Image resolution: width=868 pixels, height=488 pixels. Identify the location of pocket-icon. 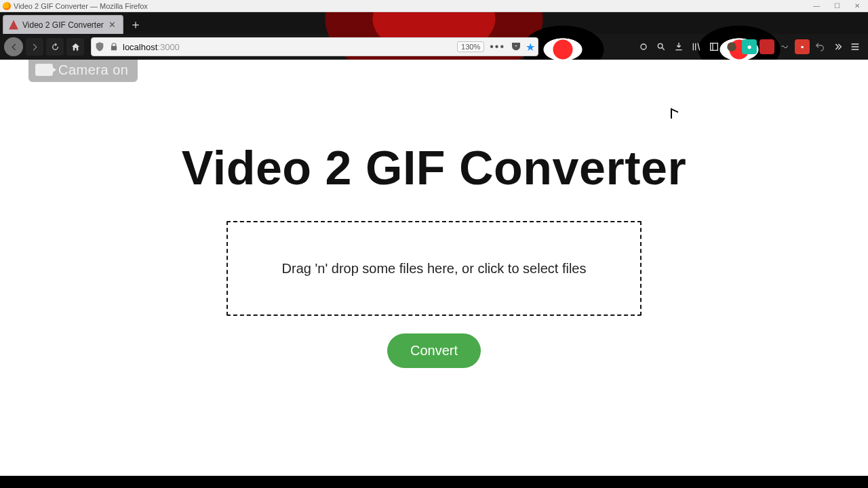
(516, 47).